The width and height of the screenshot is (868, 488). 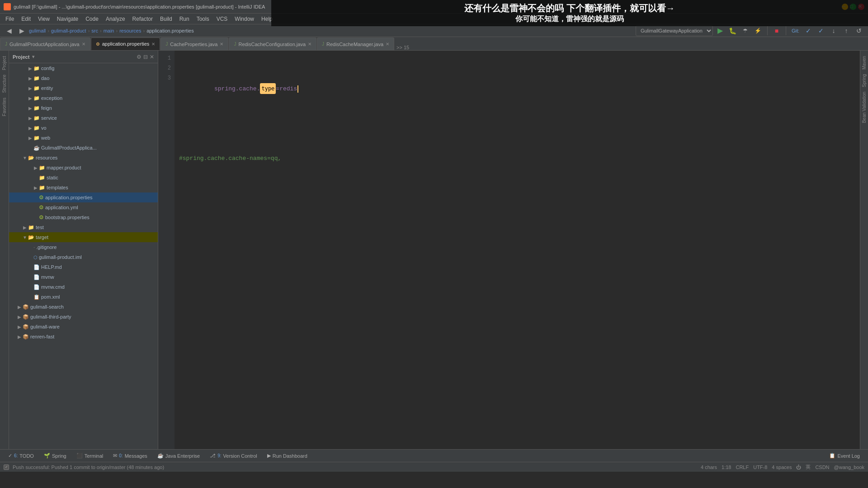 What do you see at coordinates (859, 31) in the screenshot?
I see `git-revert: ↺` at bounding box center [859, 31].